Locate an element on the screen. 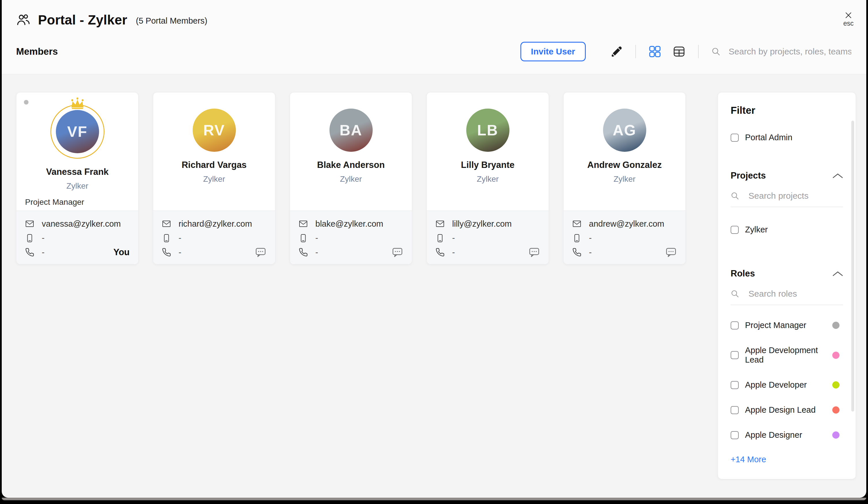 The width and height of the screenshot is (868, 504). phone-row: - You is located at coordinates (77, 252).